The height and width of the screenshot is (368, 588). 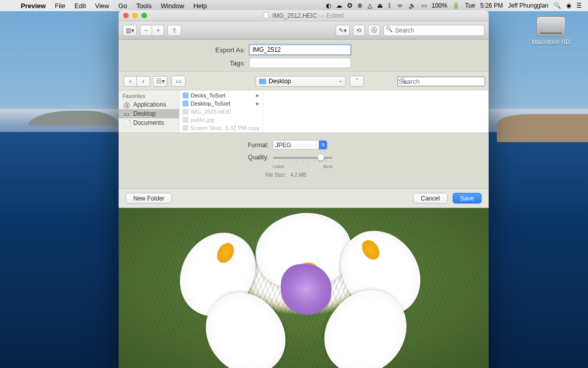 I want to click on save-button: Save, so click(x=467, y=198).